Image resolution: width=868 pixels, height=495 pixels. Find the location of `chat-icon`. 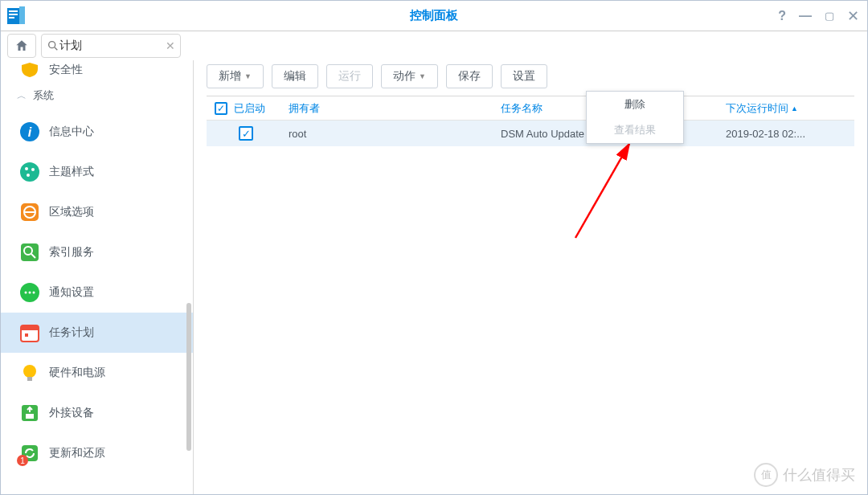

chat-icon is located at coordinates (30, 292).